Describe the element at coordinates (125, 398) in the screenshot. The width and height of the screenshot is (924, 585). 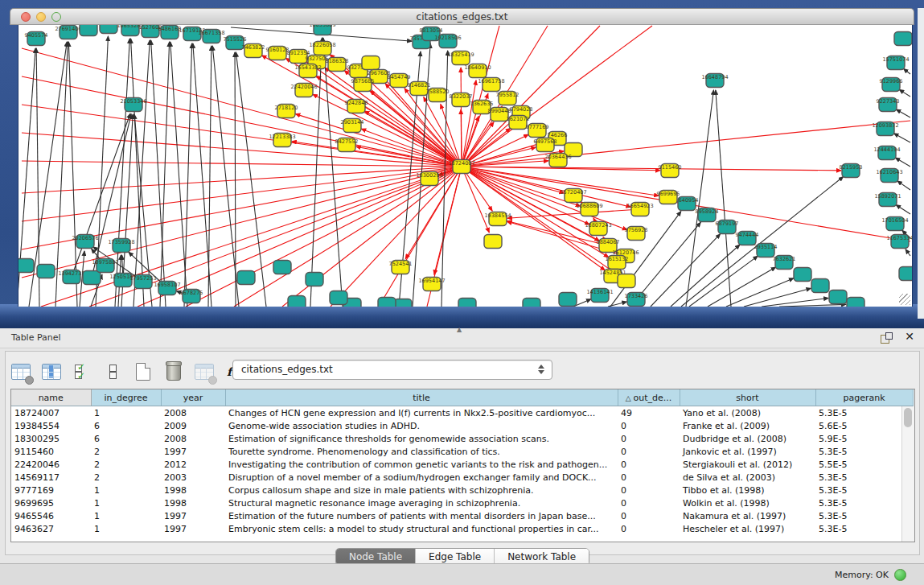
I see `column-header-in_degree: in_degree` at that location.